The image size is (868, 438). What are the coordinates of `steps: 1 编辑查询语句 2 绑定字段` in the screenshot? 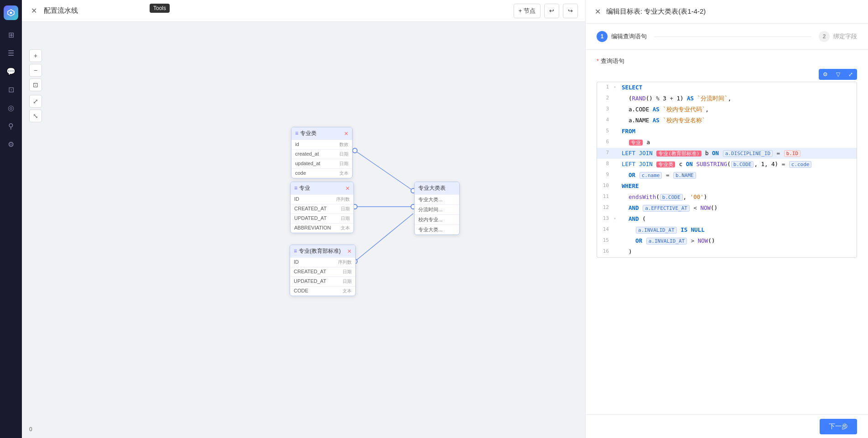 It's located at (727, 36).